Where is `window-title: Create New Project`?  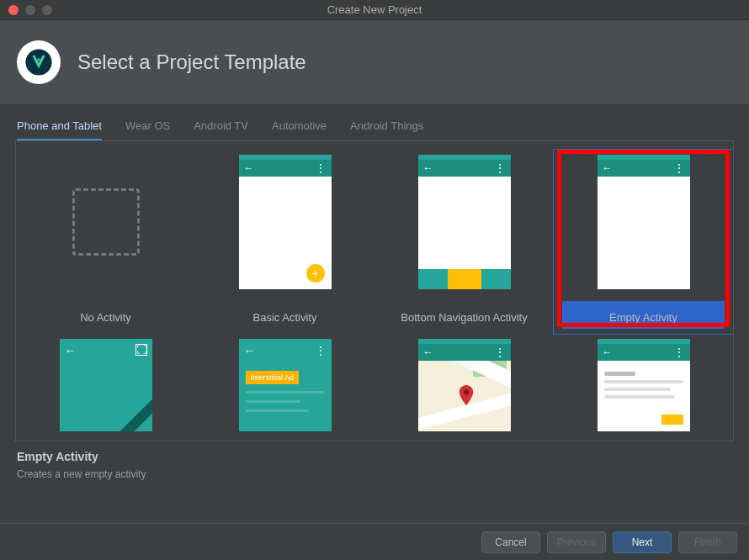 window-title: Create New Project is located at coordinates (374, 10).